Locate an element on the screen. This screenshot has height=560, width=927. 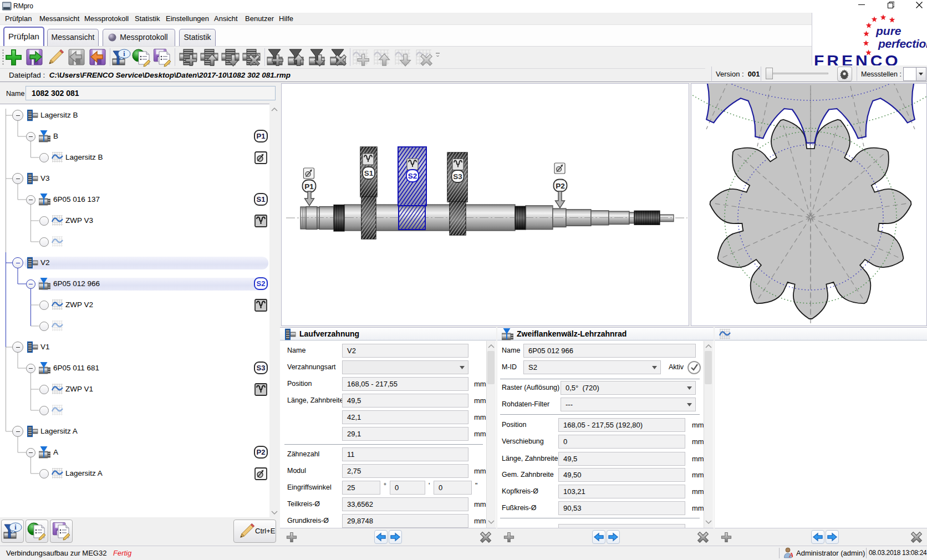
svg-text: S3 is located at coordinates (458, 176).